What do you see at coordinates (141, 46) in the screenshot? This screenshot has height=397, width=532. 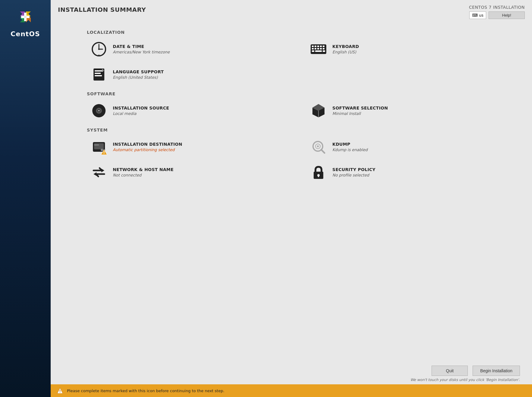 I see `date-time-title: DATE & TIME` at bounding box center [141, 46].